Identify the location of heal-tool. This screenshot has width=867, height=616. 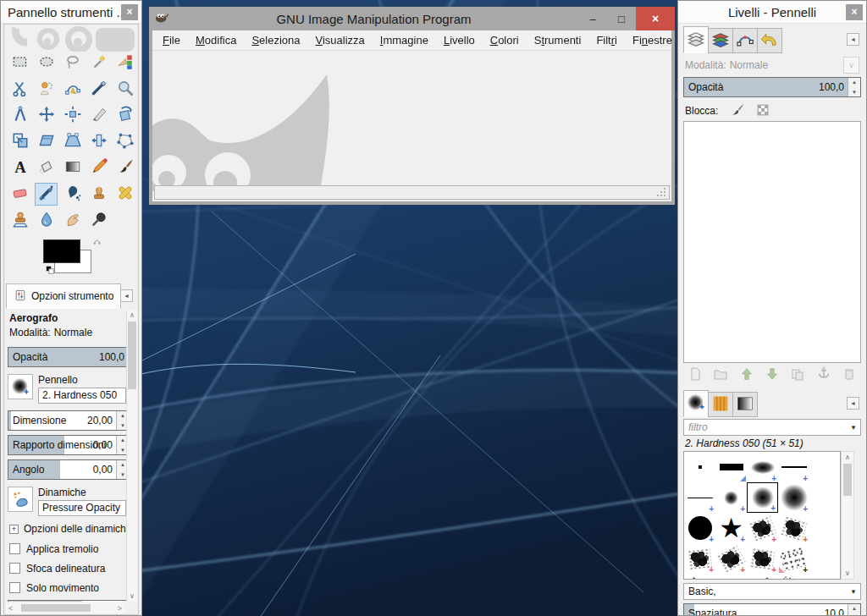
(125, 195).